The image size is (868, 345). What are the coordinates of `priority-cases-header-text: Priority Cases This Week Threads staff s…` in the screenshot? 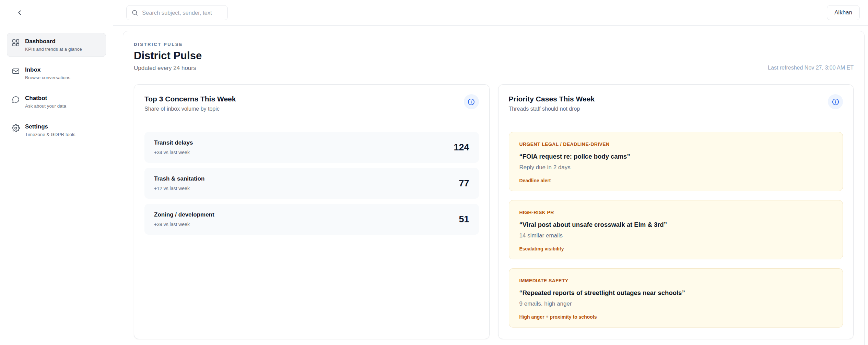 It's located at (552, 103).